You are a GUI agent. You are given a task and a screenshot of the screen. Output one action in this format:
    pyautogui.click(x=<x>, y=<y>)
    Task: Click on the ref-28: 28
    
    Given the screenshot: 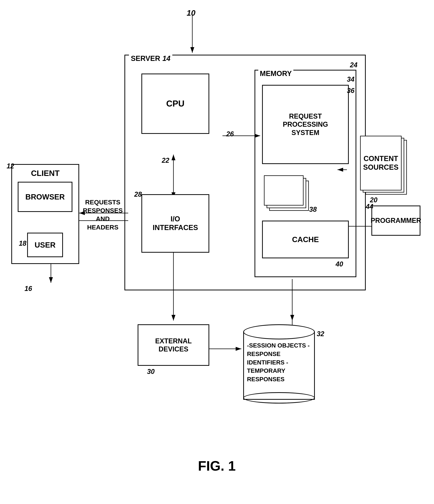 What is the action you would take?
    pyautogui.click(x=138, y=194)
    